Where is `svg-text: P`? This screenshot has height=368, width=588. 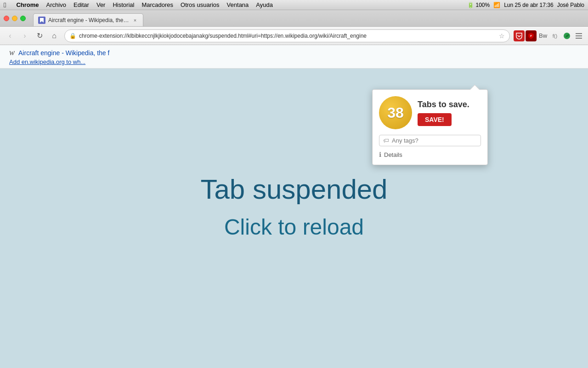 svg-text: P is located at coordinates (531, 36).